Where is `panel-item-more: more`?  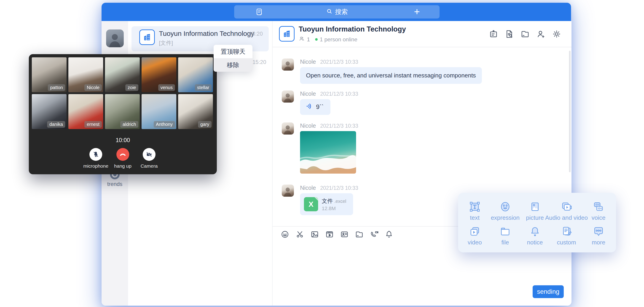 panel-item-more: more is located at coordinates (598, 236).